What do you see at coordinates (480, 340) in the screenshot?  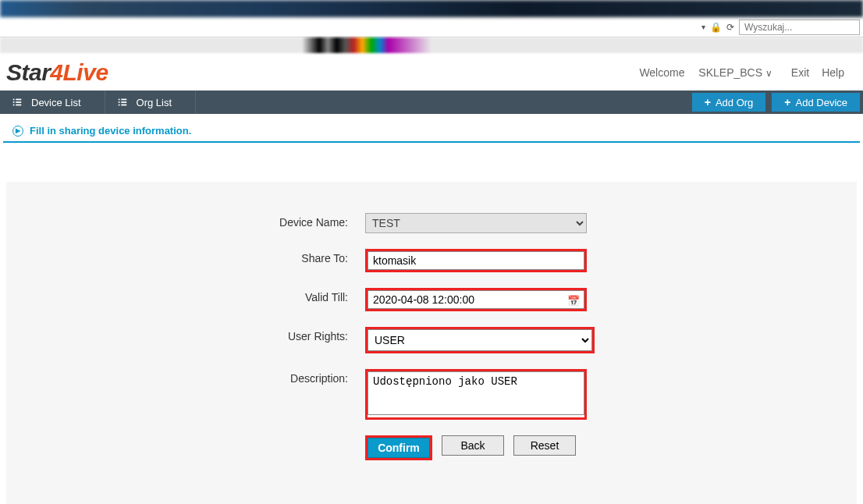 I see `user-rights-select: USER` at bounding box center [480, 340].